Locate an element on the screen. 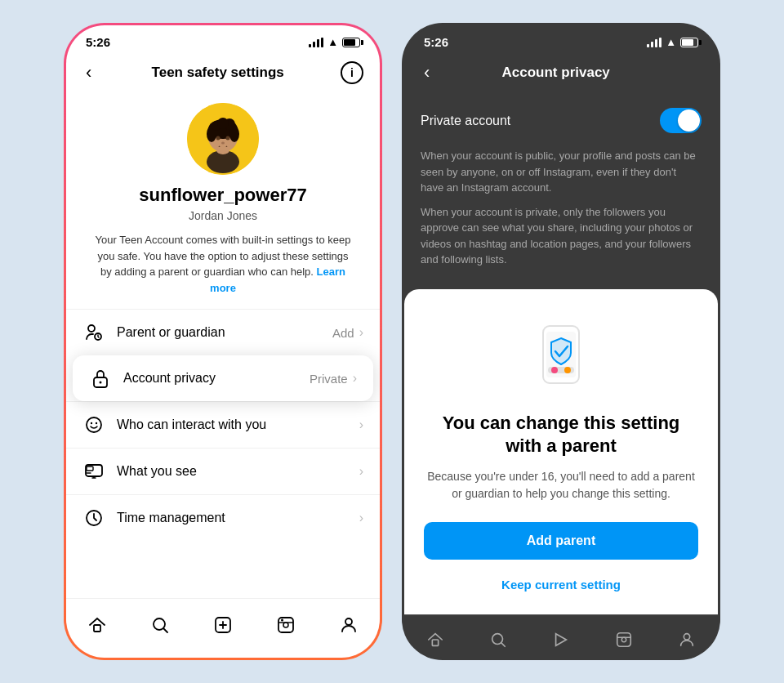 This screenshot has height=683, width=784. username: sunflower_power77 is located at coordinates (222, 195).